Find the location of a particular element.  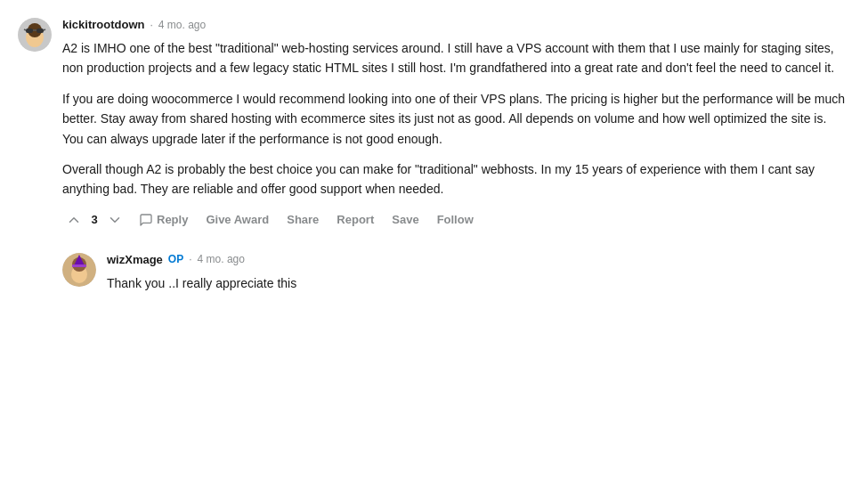

save-label: Save is located at coordinates (405, 219).